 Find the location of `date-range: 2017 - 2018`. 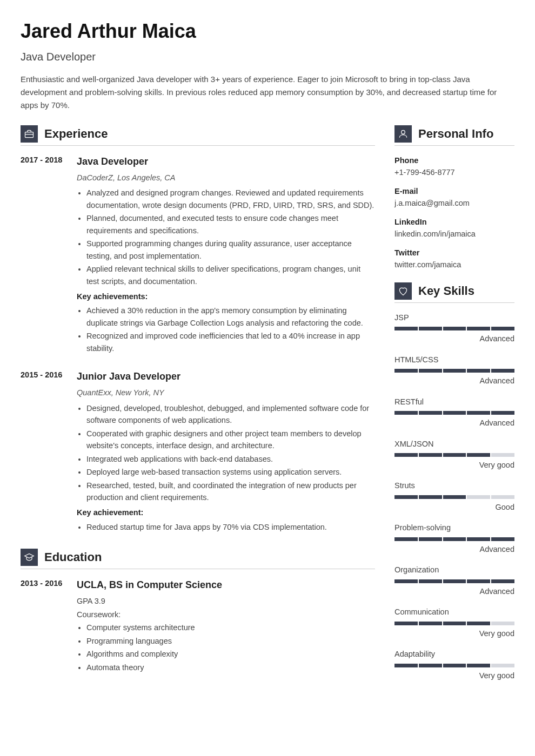

date-range: 2017 - 2018 is located at coordinates (44, 256).